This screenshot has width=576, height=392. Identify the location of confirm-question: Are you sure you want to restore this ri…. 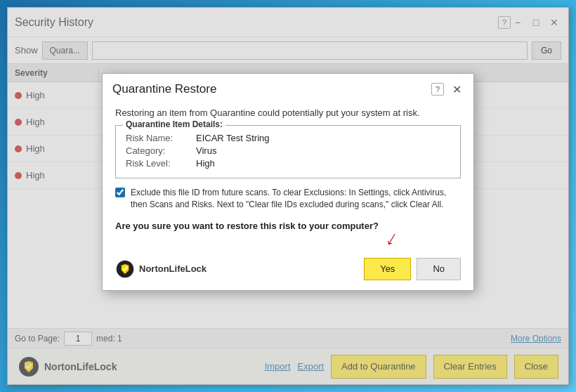
(288, 226).